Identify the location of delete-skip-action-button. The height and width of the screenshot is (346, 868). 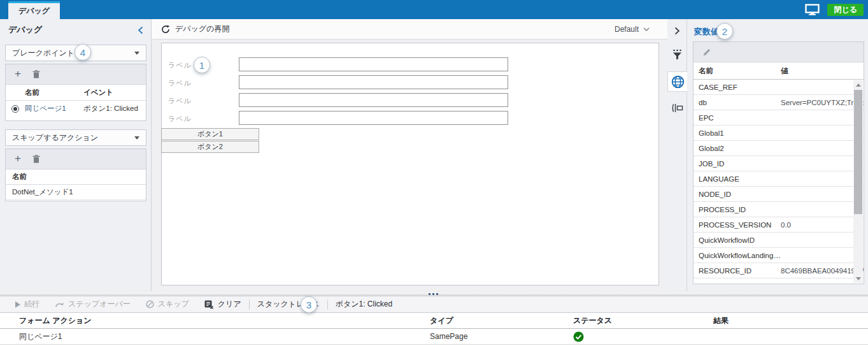
(36, 159).